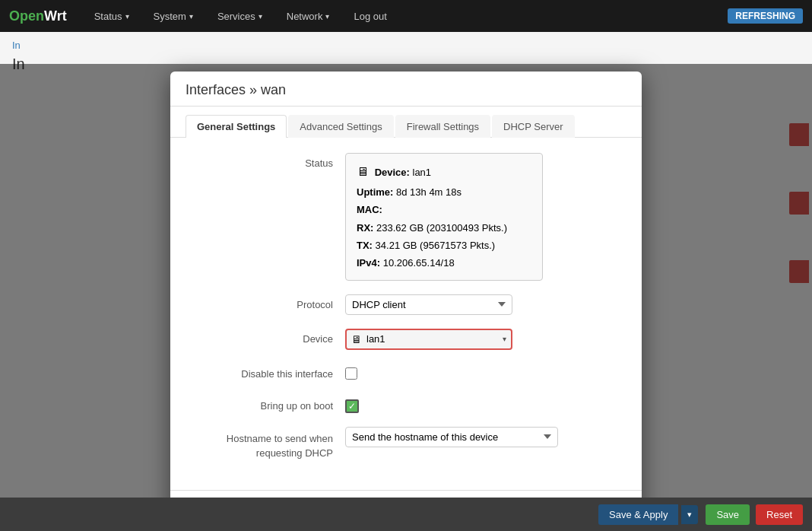  What do you see at coordinates (429, 339) in the screenshot?
I see `device-select-wrapper: 🖥 lan1 ▾` at bounding box center [429, 339].